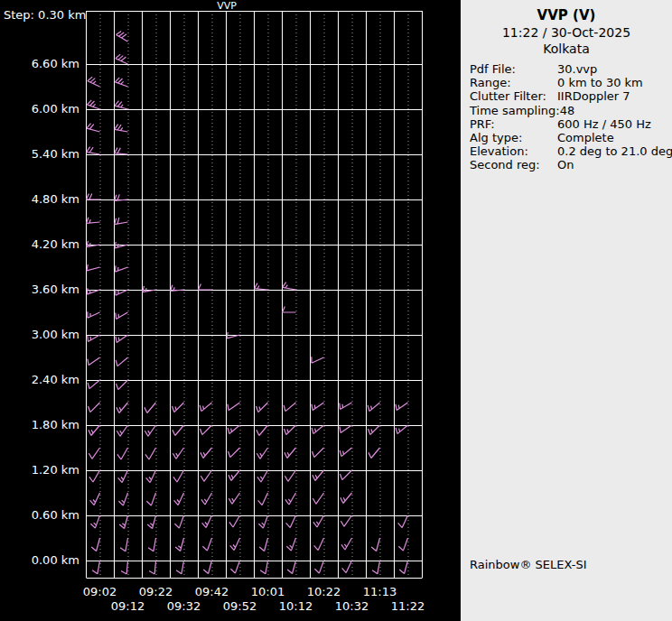  I want to click on svg-text: 1.80 km, so click(56, 424).